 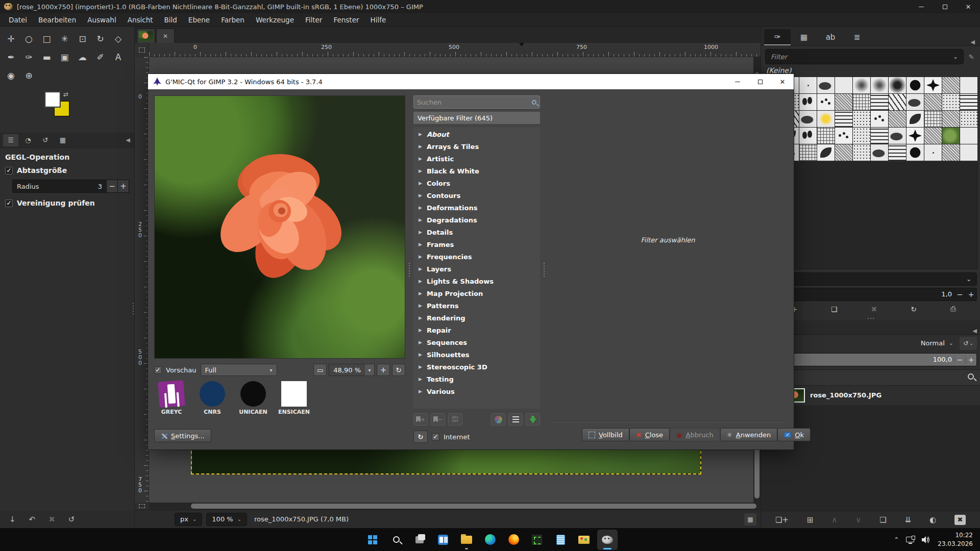 What do you see at coordinates (498, 419) in the screenshot?
I see `preview-colors-icon` at bounding box center [498, 419].